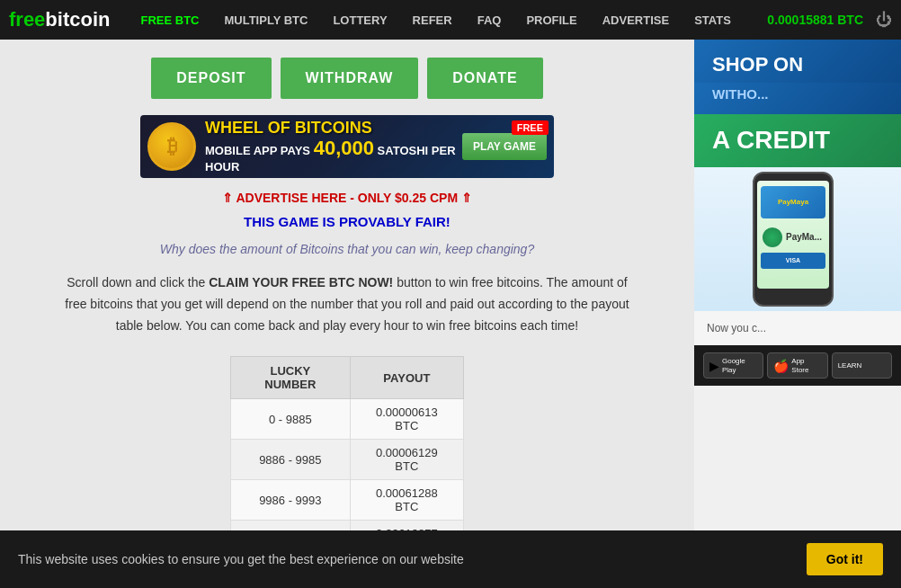 This screenshot has width=901, height=588. I want to click on wob-coin-icon: ₿, so click(172, 147).